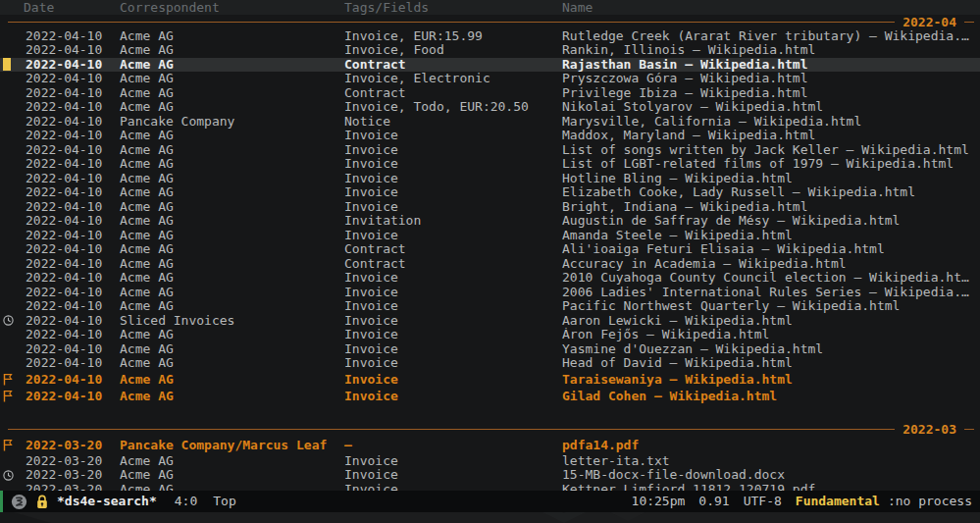 Image resolution: width=980 pixels, height=523 pixels. What do you see at coordinates (490, 322) in the screenshot?
I see `document-row: 2022-04-10 Sliced Invoices Invoice Aaron…` at bounding box center [490, 322].